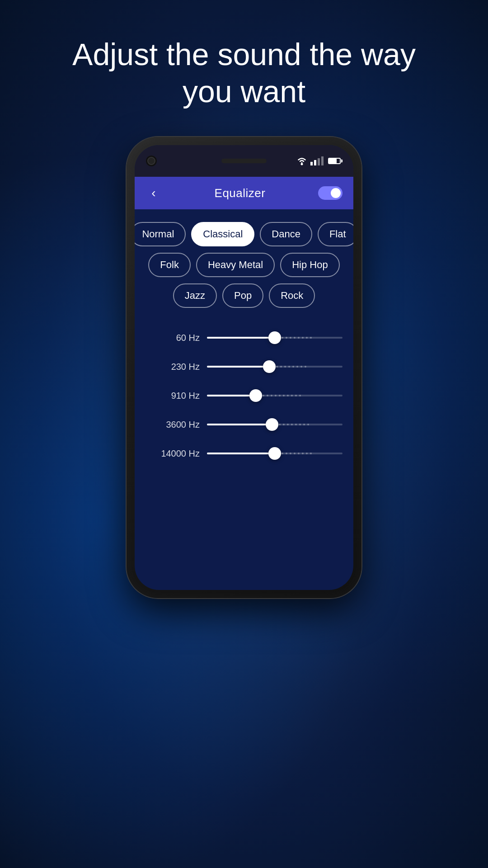 Image resolution: width=488 pixels, height=868 pixels. What do you see at coordinates (317, 161) in the screenshot?
I see `signal-bars` at bounding box center [317, 161].